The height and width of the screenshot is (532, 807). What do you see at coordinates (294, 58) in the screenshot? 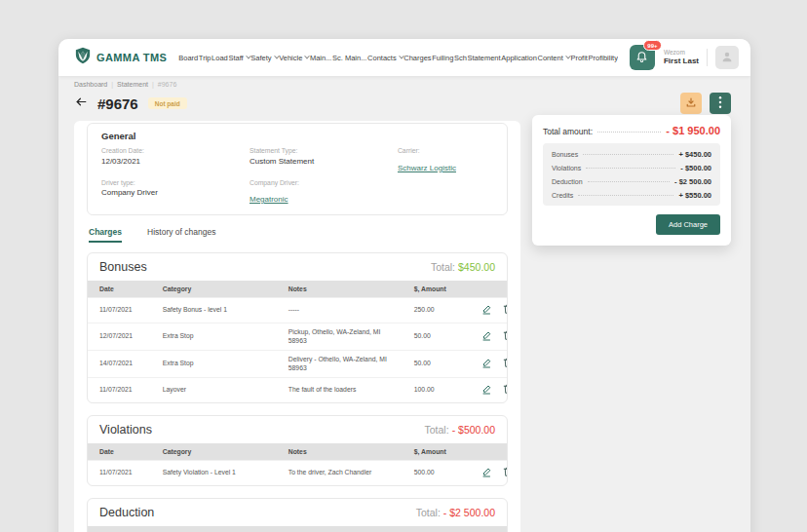
I see `nav-item-vehicle: Vehicle` at bounding box center [294, 58].